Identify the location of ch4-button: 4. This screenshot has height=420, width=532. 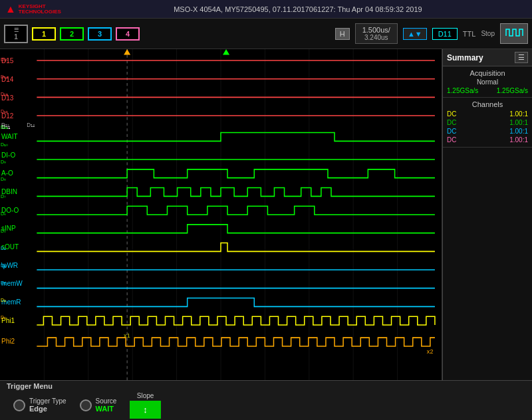
(128, 34).